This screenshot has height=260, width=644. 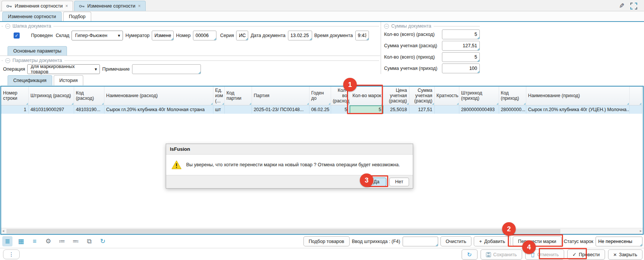 I want to click on dialog-message: Вы уверены, что хотите перенести марки н…, so click(x=293, y=165).